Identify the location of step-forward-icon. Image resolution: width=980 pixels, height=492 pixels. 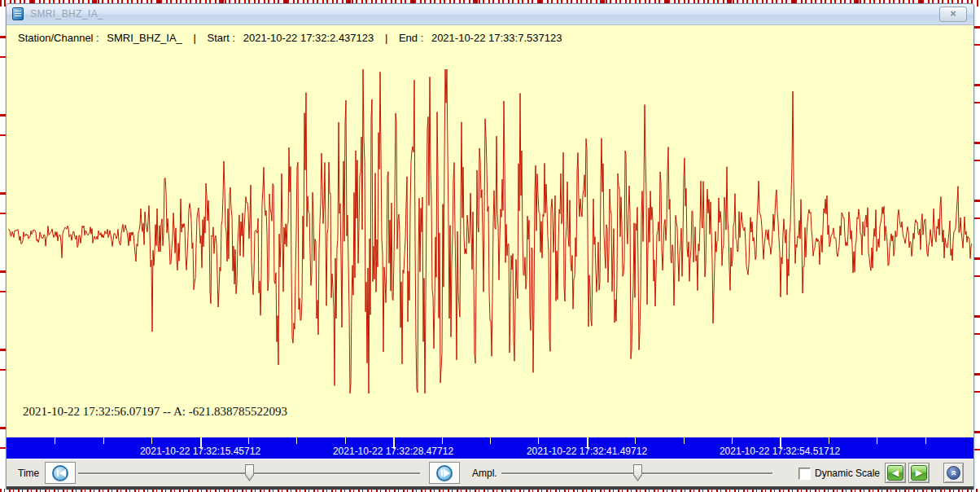
(444, 473).